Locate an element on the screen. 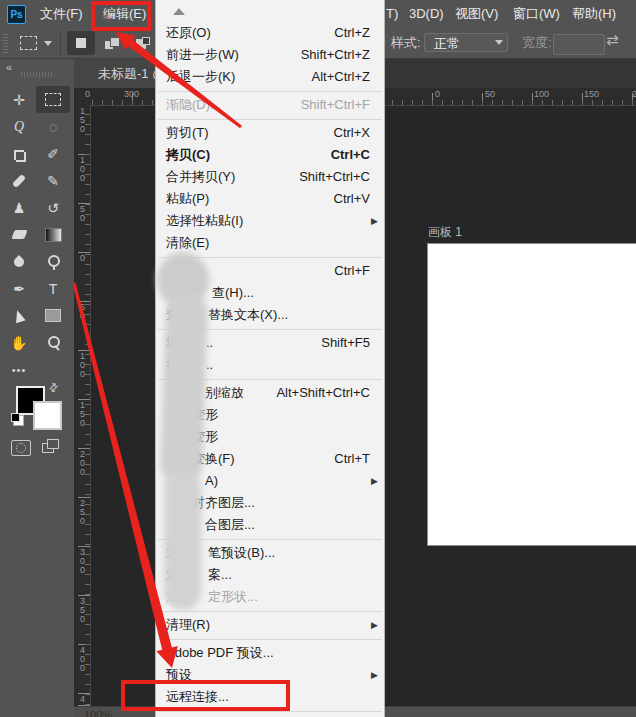 This screenshot has width=636, height=717. brush-tool-icon: ✎ is located at coordinates (53, 181).